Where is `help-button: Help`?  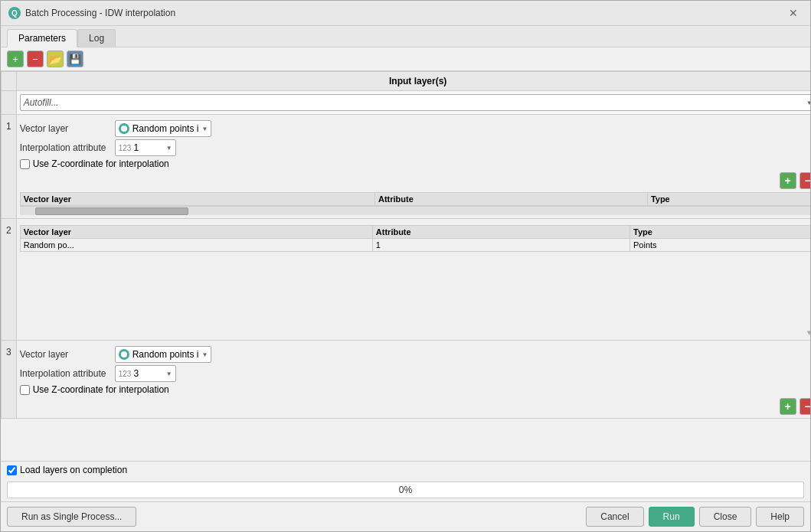
help-button: Help is located at coordinates (780, 517).